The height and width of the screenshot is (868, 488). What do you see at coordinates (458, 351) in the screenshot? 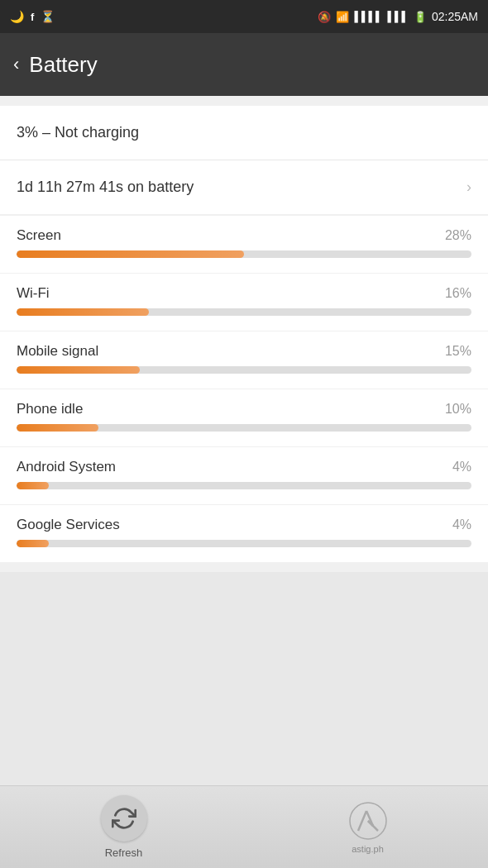
I see `usage-item-percent: 15%` at bounding box center [458, 351].